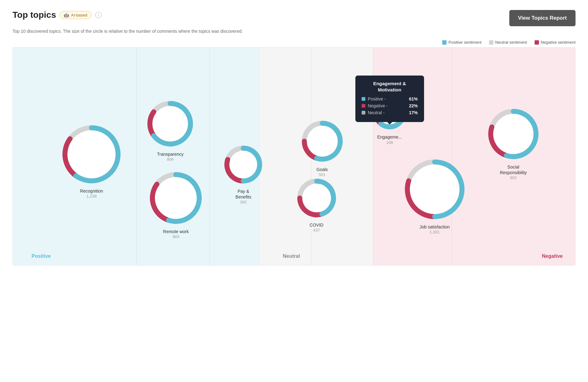 Image resolution: width=588 pixels, height=382 pixels. Describe the element at coordinates (390, 113) in the screenshot. I see `tooltip-row-neutral: Neutral - 17%` at that location.